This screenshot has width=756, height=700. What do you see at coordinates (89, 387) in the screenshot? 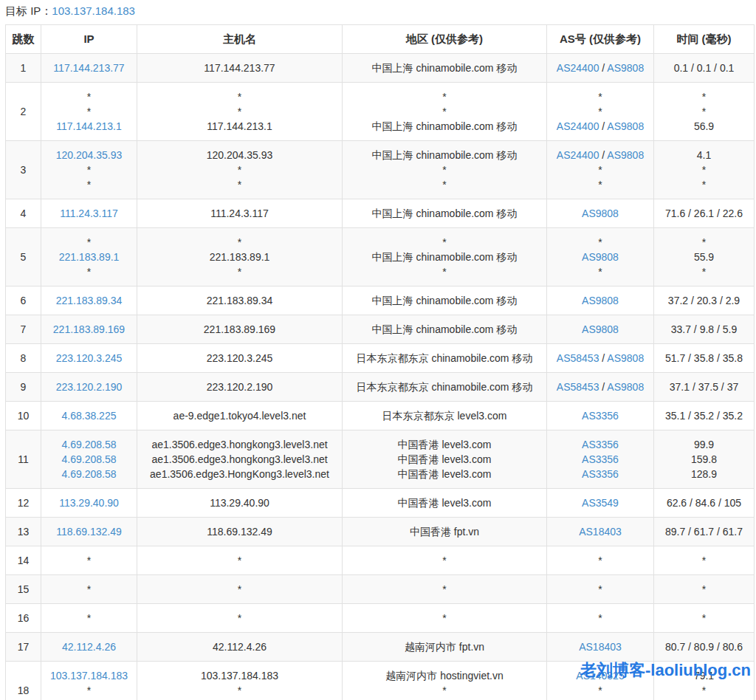
I see `ip-link: 223.120.2.190` at bounding box center [89, 387].